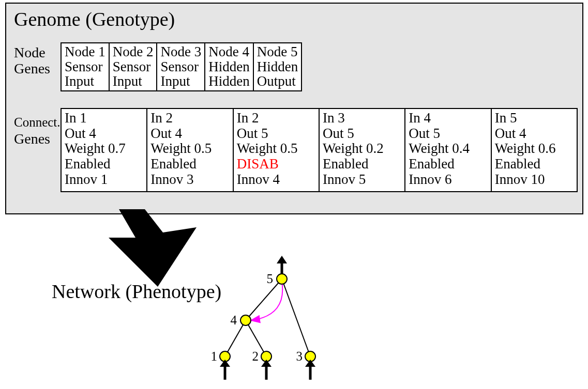 This screenshot has height=389, width=588. I want to click on node-gene-name: Node 3, so click(181, 52).